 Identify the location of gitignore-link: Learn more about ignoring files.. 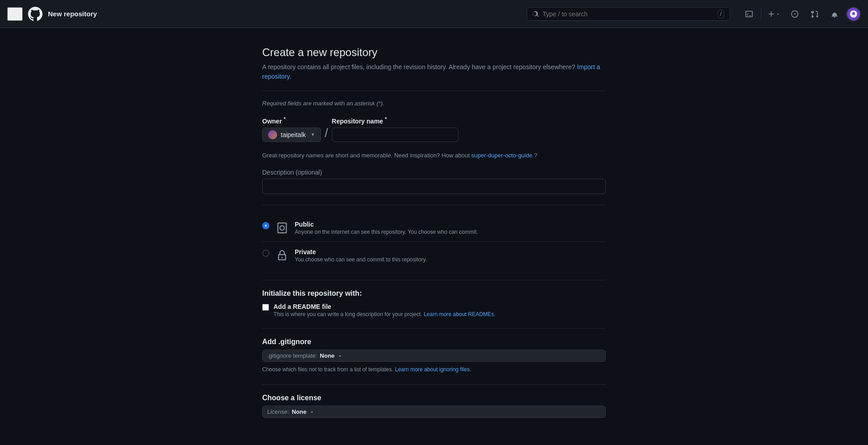
(433, 369).